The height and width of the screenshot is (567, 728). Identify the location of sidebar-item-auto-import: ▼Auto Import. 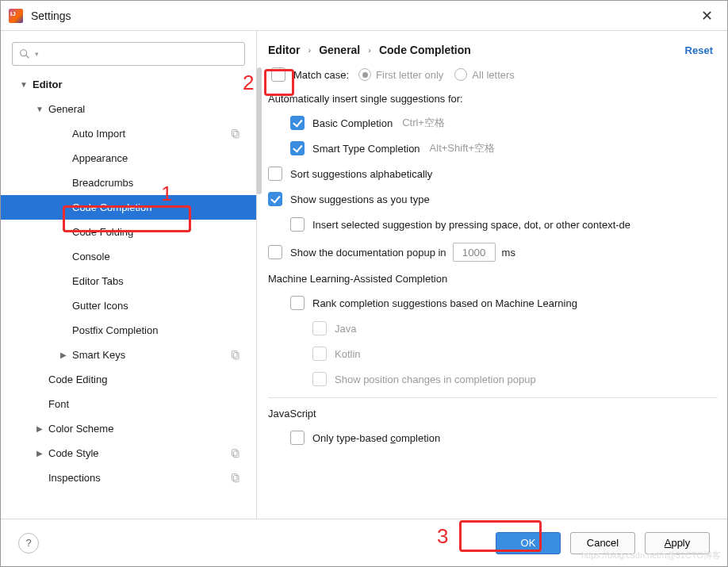
(128, 133).